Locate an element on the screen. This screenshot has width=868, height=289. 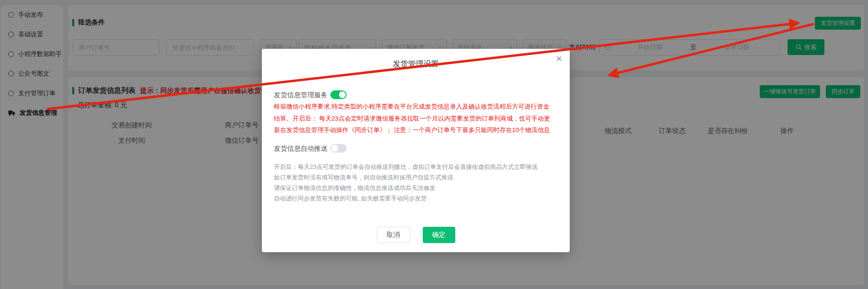
service-toggle-label: 发货信息管理服务 is located at coordinates (301, 95).